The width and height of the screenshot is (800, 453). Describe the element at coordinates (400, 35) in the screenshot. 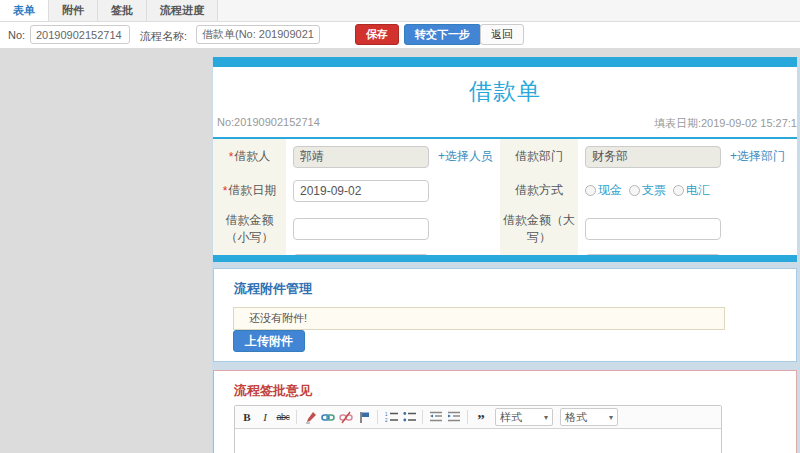

I see `command-bar: No: 流程名称: 保存 转交下一步 返回` at that location.